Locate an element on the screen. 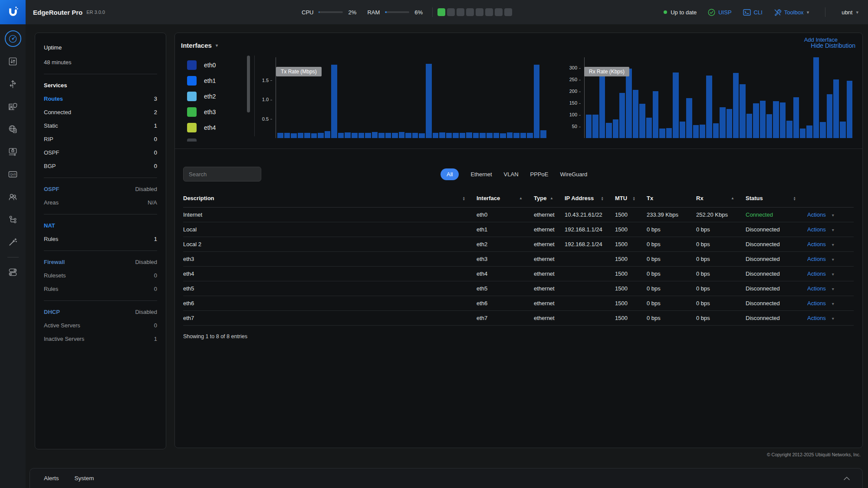 The image size is (868, 488). expand-bar-button is located at coordinates (847, 478).